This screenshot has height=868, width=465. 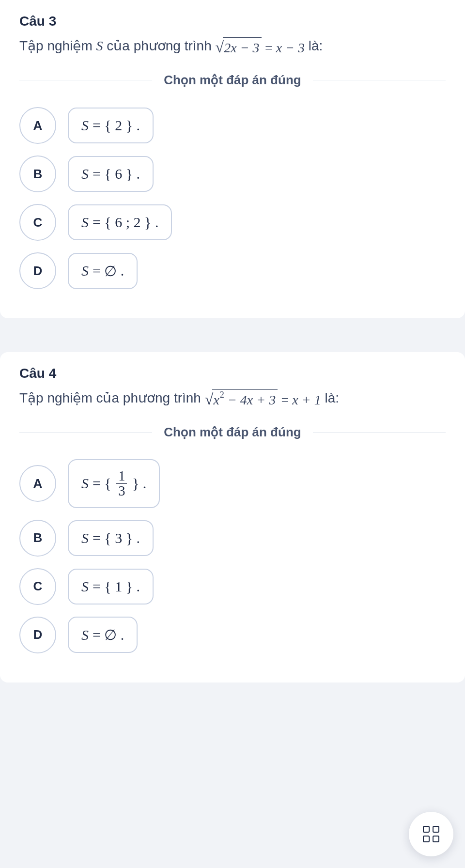 I want to click on option-c: C S = { 6 ; 2 } ., so click(x=232, y=222).